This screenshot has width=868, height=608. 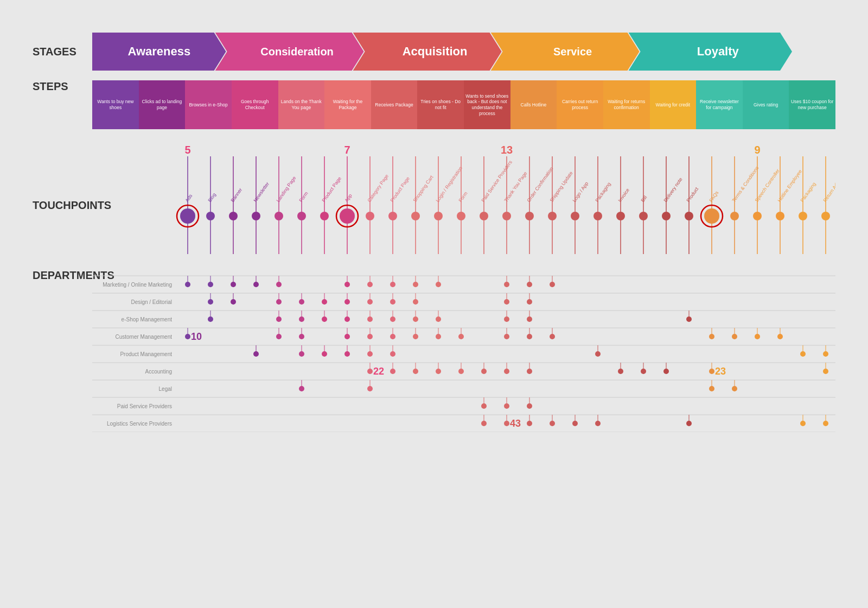 What do you see at coordinates (719, 105) in the screenshot?
I see `step-13: Receive newsletter for campaign` at bounding box center [719, 105].